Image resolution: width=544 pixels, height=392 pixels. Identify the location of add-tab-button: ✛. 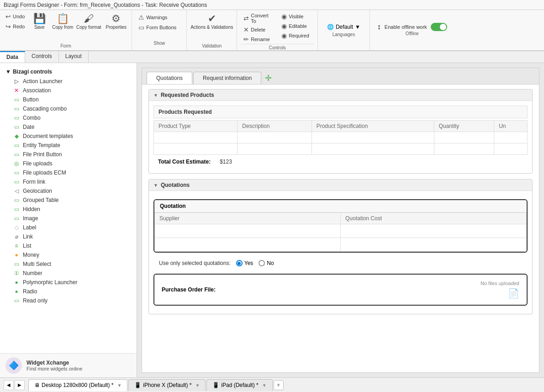
(269, 78).